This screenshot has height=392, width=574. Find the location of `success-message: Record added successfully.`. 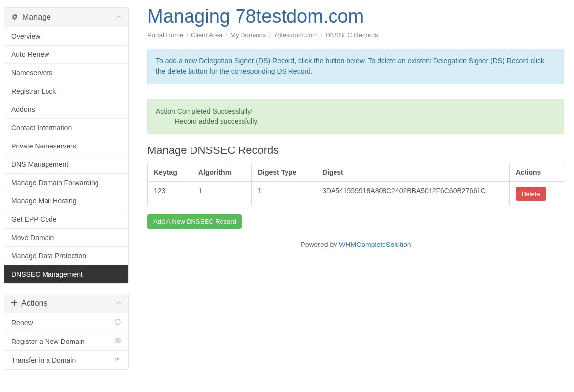

success-message: Record added successfully. is located at coordinates (356, 121).